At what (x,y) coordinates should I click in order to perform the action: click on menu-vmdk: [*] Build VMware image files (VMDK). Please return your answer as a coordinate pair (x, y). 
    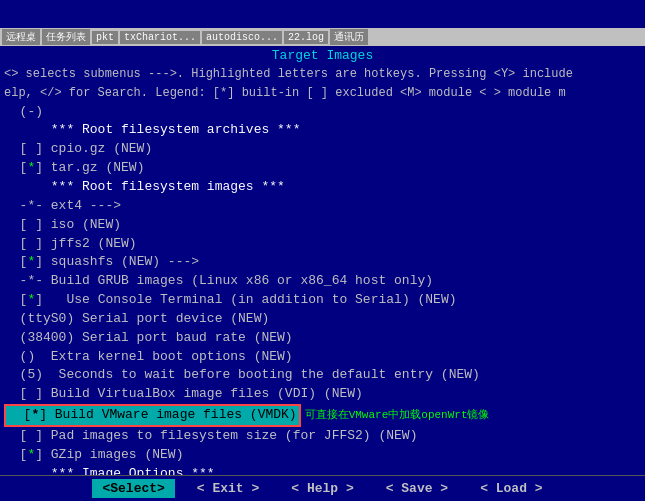
    Looking at the image, I should click on (152, 416).